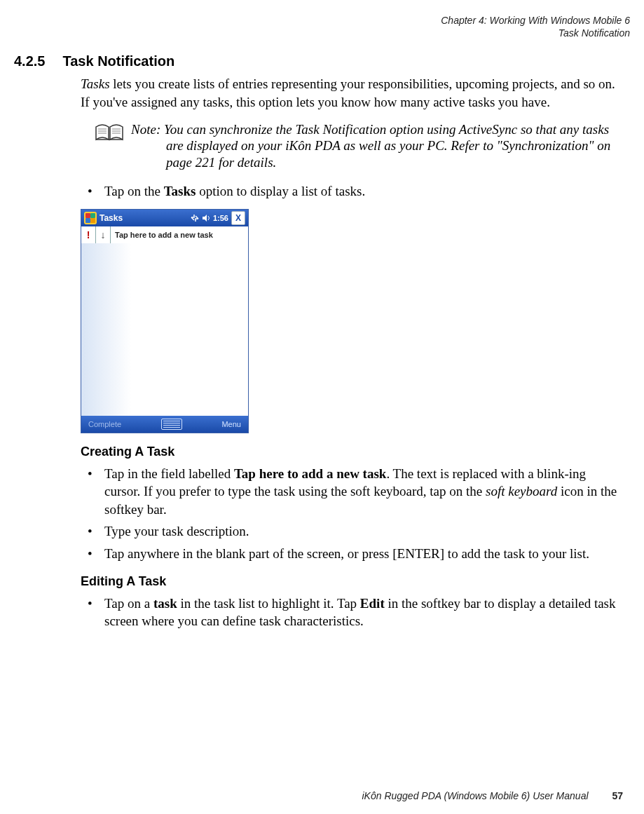 The height and width of the screenshot is (814, 644). I want to click on softkey-left: Complete, so click(105, 424).